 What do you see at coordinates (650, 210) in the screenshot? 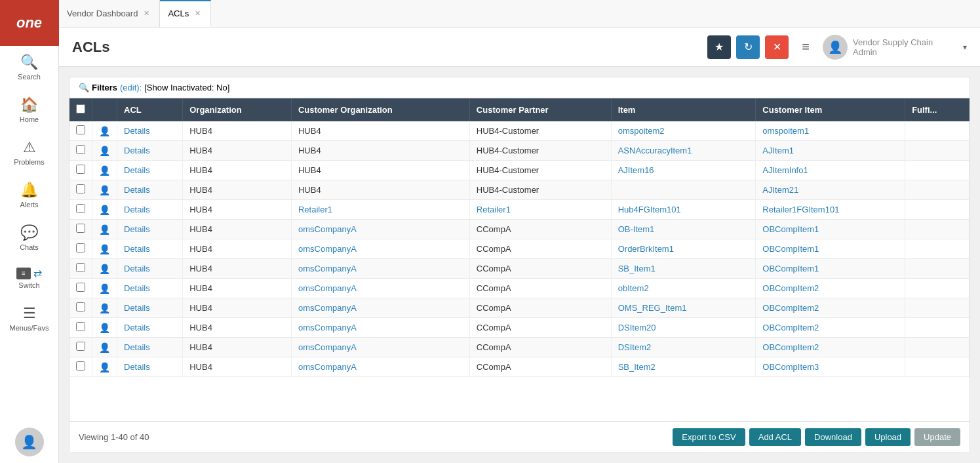
I see `item-link: Hub4FGItem101` at bounding box center [650, 210].